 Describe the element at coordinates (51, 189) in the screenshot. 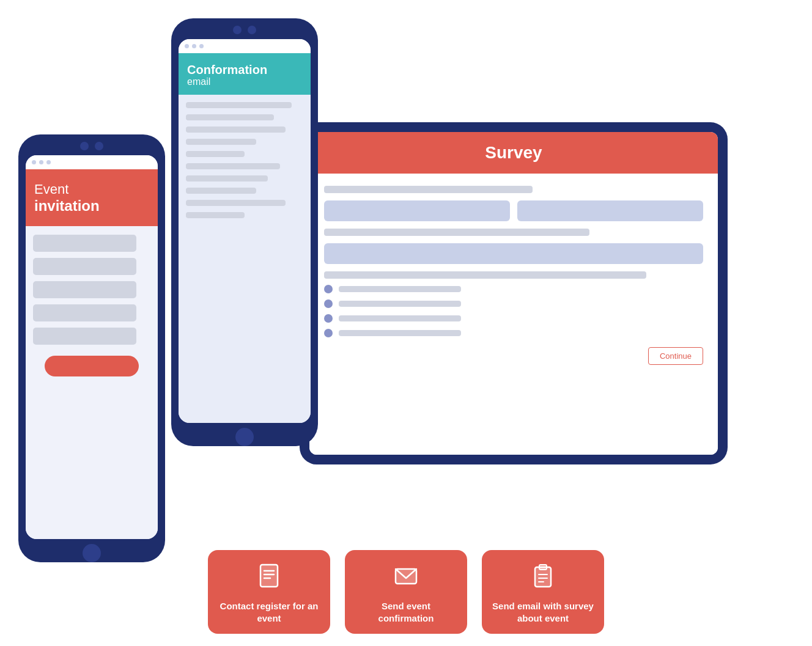

I see `event-label: Event` at that location.